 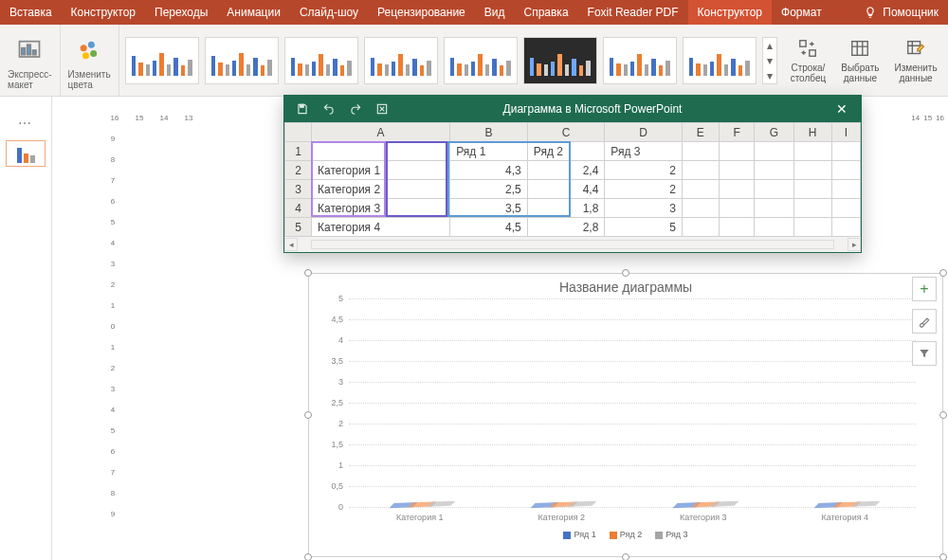 What do you see at coordinates (737, 133) in the screenshot?
I see `column-header: F` at bounding box center [737, 133].